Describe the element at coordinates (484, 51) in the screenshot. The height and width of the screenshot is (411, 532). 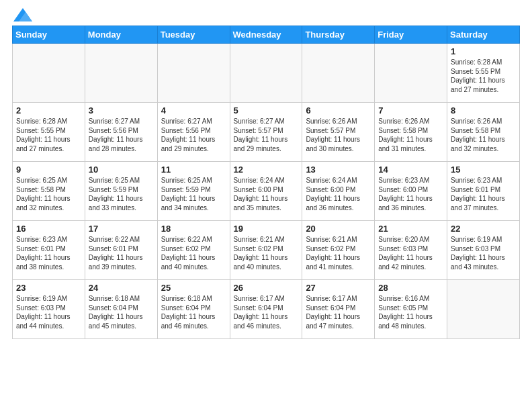
I see `day-number: 1` at that location.